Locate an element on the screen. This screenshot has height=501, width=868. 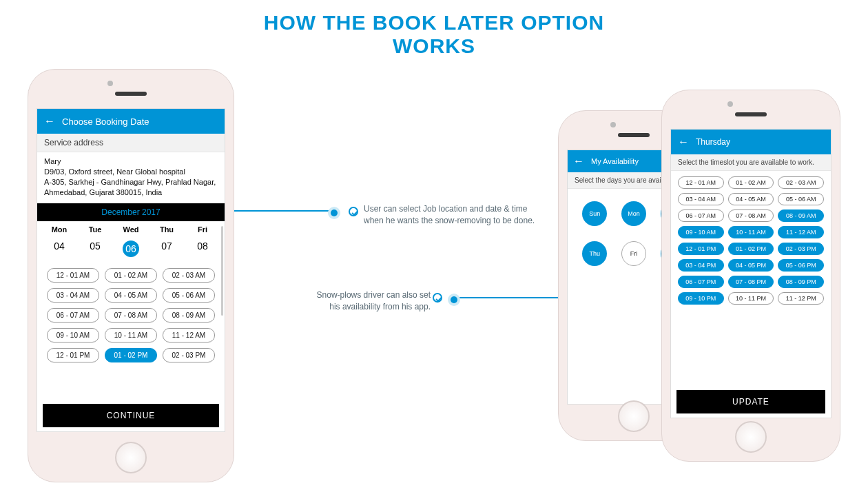
addr-l2: D9/03, Oxford street, Near Global hospit… is located at coordinates (131, 172).